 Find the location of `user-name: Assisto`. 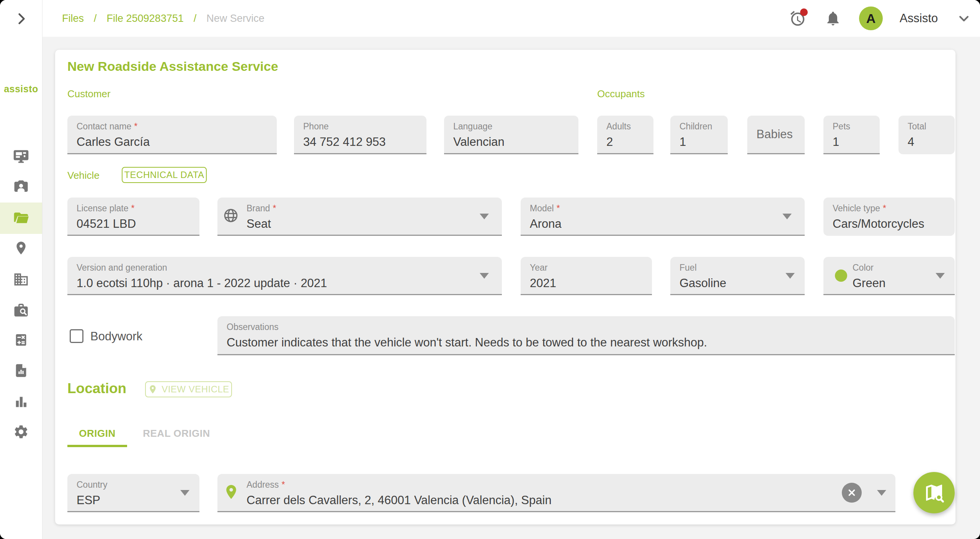

user-name: Assisto is located at coordinates (919, 18).